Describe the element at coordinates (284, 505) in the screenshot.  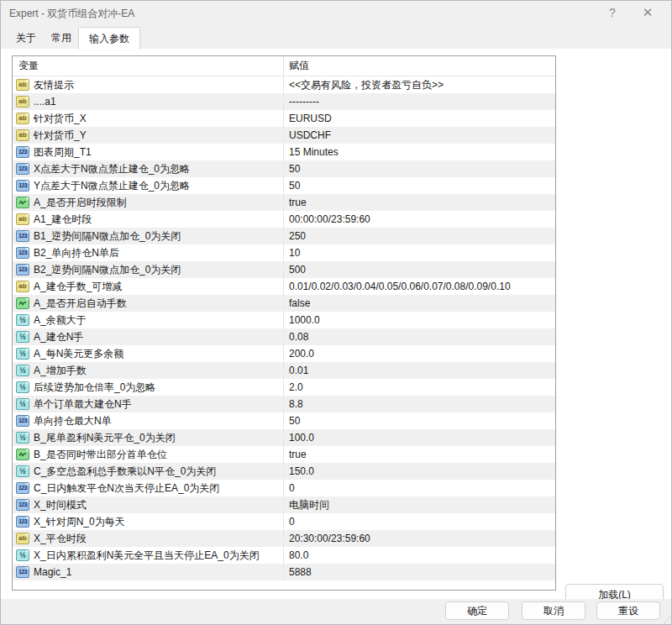
I see `param-row: 123X_时间模式电脑时间` at that location.